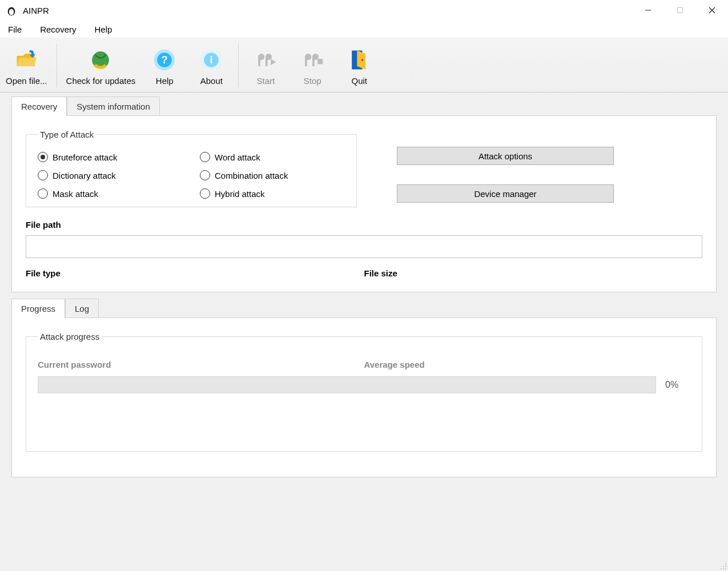 The image size is (728, 571). What do you see at coordinates (364, 247) in the screenshot?
I see `file-path-input` at bounding box center [364, 247].